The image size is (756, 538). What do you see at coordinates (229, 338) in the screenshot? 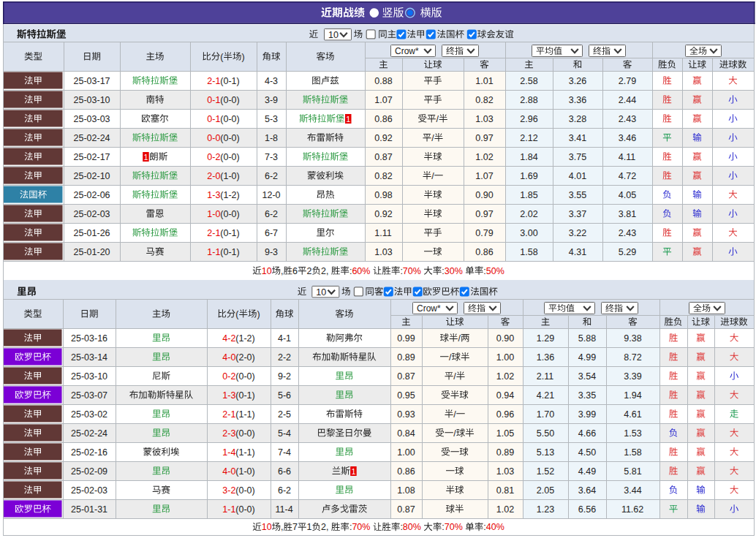
I see `svg-text: 4-2` at bounding box center [229, 338].